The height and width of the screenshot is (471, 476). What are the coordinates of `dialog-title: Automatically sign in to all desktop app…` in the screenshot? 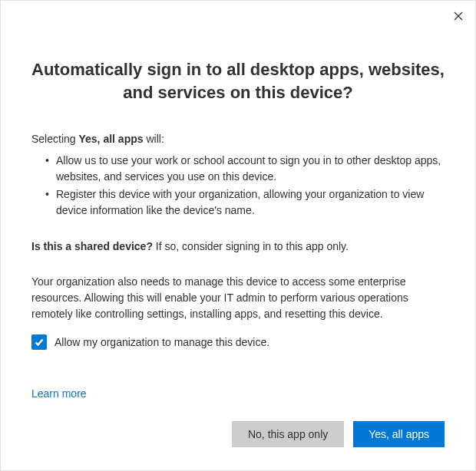 It's located at (238, 81).